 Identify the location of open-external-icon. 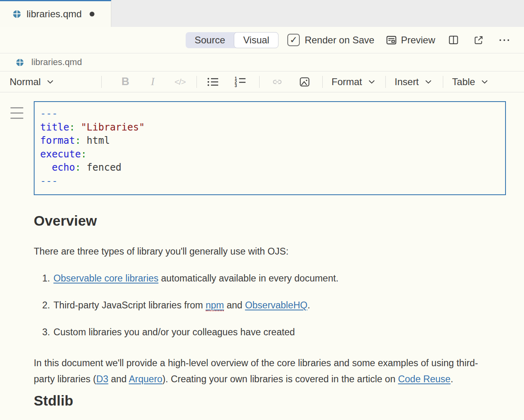
(479, 40).